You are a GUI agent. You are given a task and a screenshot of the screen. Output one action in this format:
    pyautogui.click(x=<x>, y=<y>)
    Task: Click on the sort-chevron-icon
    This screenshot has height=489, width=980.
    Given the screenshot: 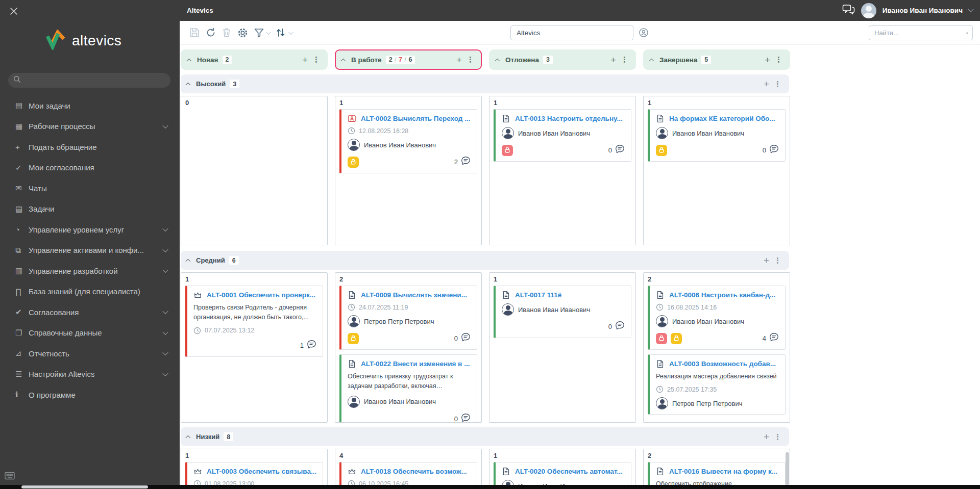 What is the action you would take?
    pyautogui.click(x=291, y=32)
    